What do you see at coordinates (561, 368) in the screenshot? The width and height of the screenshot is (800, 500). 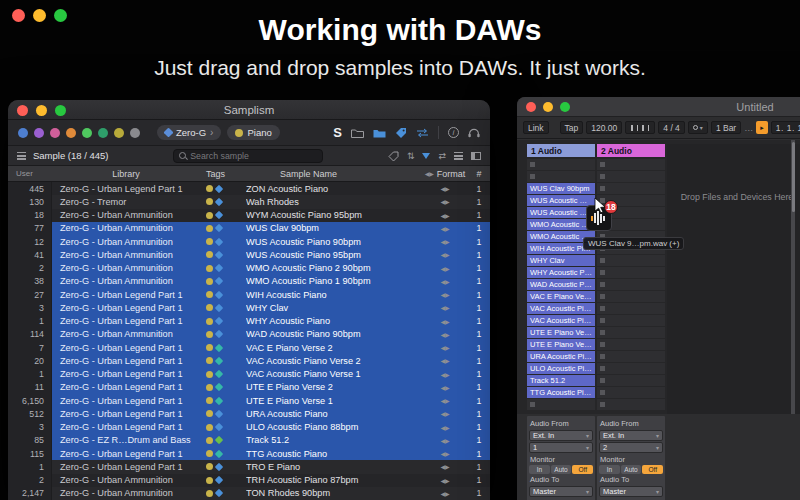 I see `clip-slot: ULO Acoustic Piano 88bpm` at bounding box center [561, 368].